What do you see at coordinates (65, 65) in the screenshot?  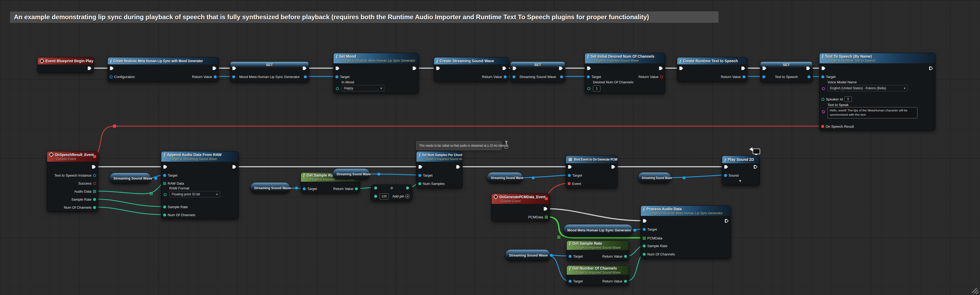 I see `node-event-begin-play: Event Blueprint Begin Play` at bounding box center [65, 65].